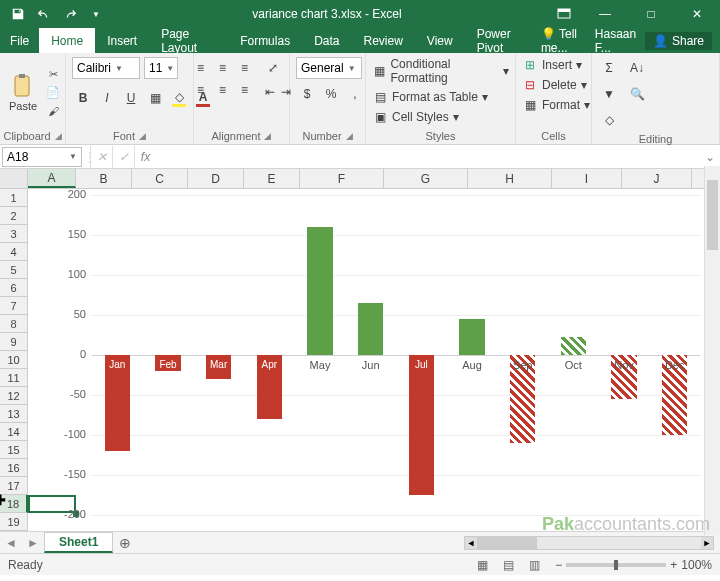 The height and width of the screenshot is (581, 720). Describe the element at coordinates (14, 324) in the screenshot. I see `row-header: 8` at that location.